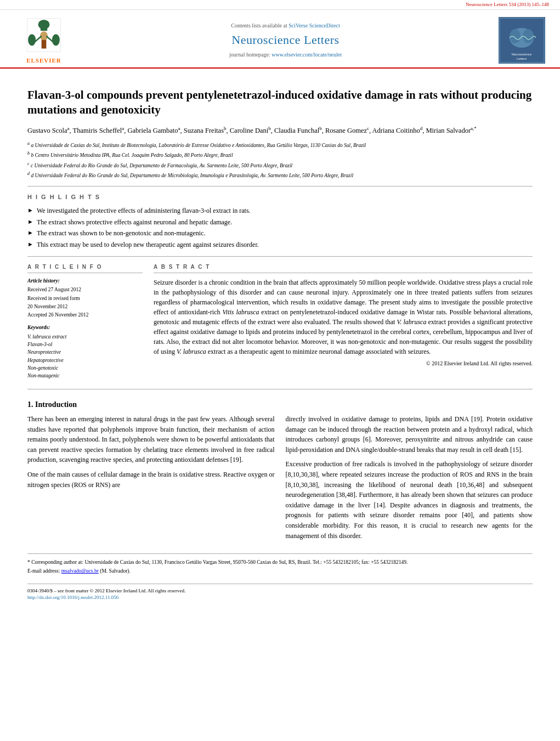 The image size is (560, 741). I want to click on footer-issn: 0304-3940/$ – see front matter © 2012 El…, so click(280, 591).